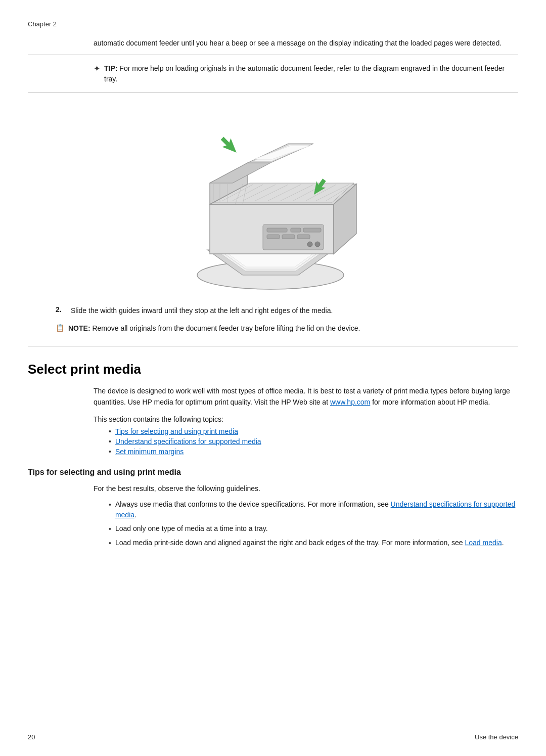 This screenshot has width=546, height=756. I want to click on topic-item-3: Set minimum margins, so click(313, 452).